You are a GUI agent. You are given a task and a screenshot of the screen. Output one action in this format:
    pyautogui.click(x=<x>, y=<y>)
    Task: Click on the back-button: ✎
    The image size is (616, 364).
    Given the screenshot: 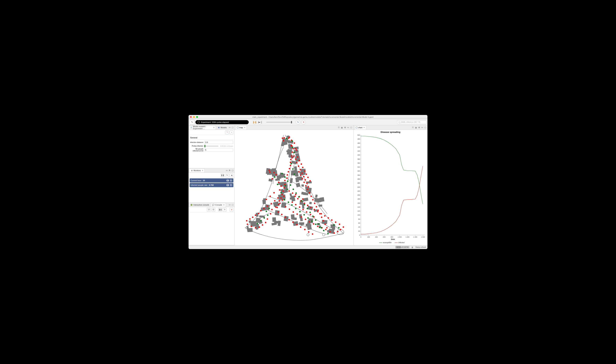 What is the action you would take?
    pyautogui.click(x=192, y=122)
    